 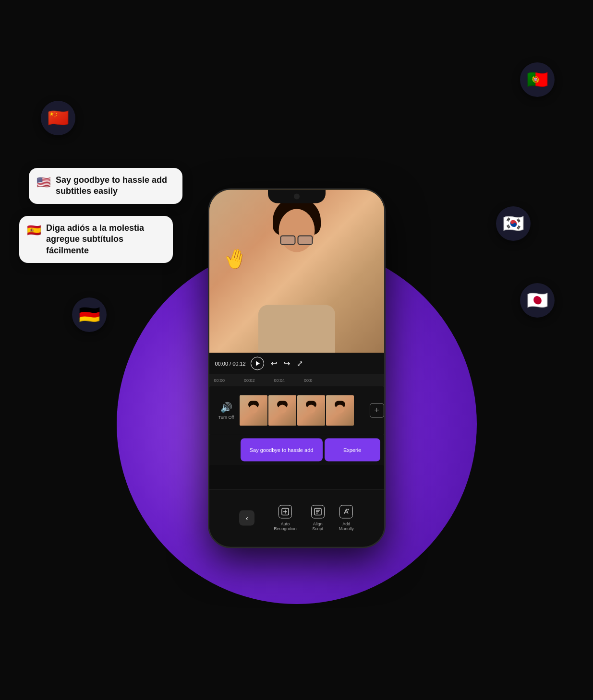 What do you see at coordinates (115, 186) in the screenshot?
I see `english-subtitle-text: Say goodbye to hassle add subtitles easi…` at bounding box center [115, 186].